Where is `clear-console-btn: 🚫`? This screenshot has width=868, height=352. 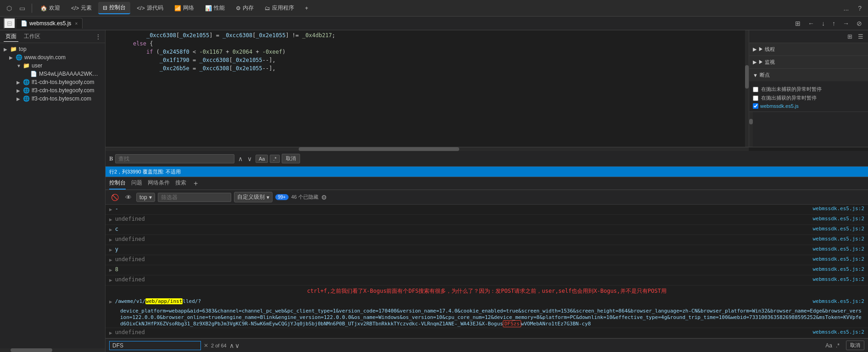
clear-console-btn: 🚫 is located at coordinates (115, 197).